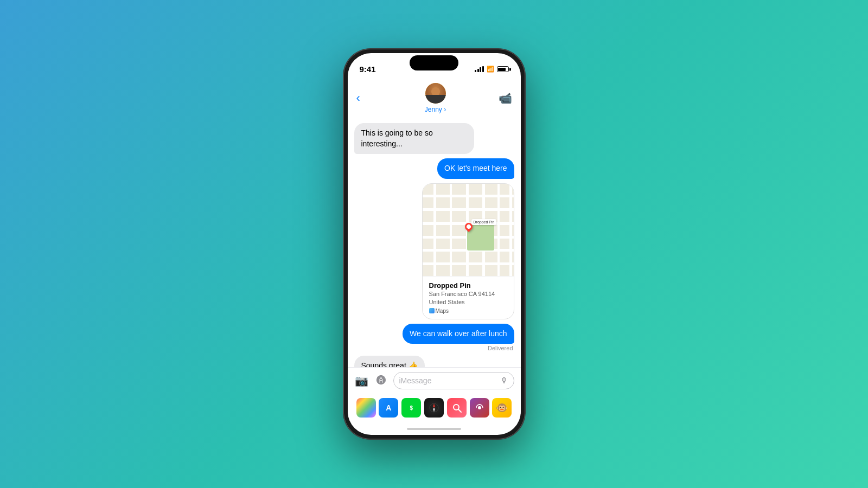 This screenshot has height=488, width=868. Describe the element at coordinates (457, 408) in the screenshot. I see `tray-app-search` at that location.